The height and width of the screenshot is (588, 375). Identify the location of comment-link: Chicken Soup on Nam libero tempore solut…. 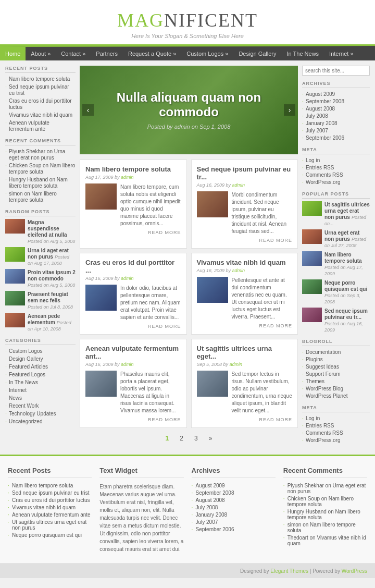
(42, 169).